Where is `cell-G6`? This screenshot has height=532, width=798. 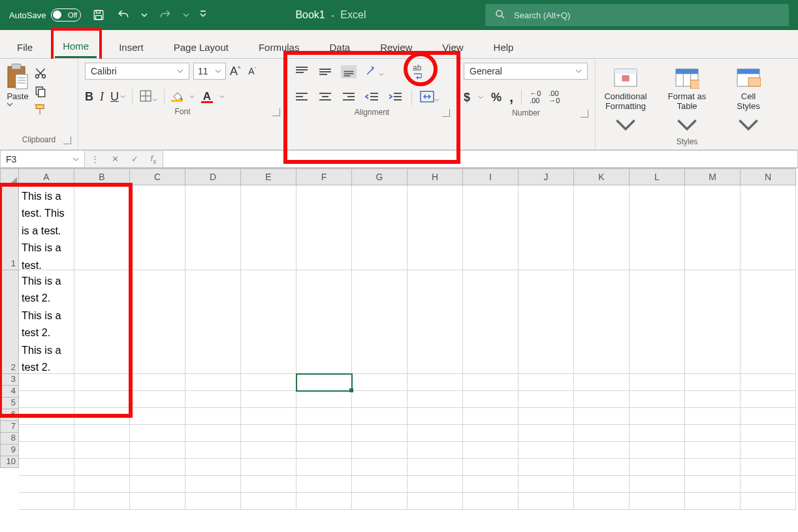
cell-G6 is located at coordinates (380, 433).